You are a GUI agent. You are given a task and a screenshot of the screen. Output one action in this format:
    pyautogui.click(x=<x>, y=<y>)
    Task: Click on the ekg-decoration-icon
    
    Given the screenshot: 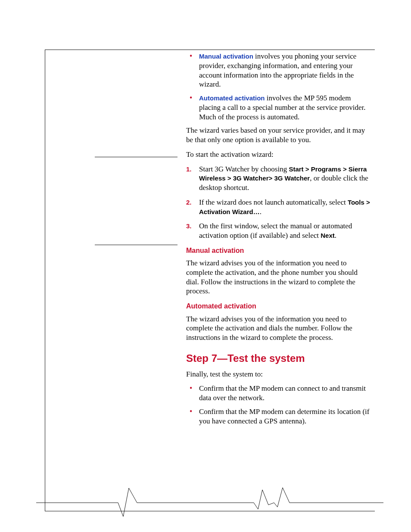 What is the action you would take?
    pyautogui.click(x=210, y=503)
    